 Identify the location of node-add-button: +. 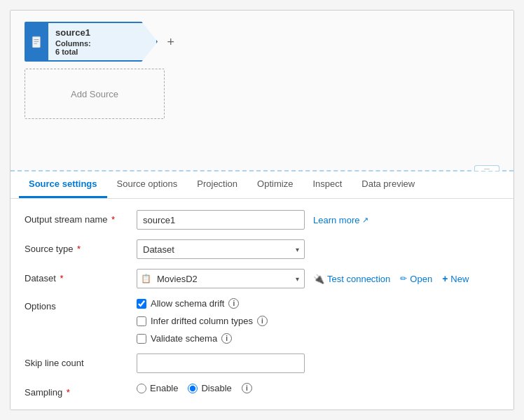
(171, 42).